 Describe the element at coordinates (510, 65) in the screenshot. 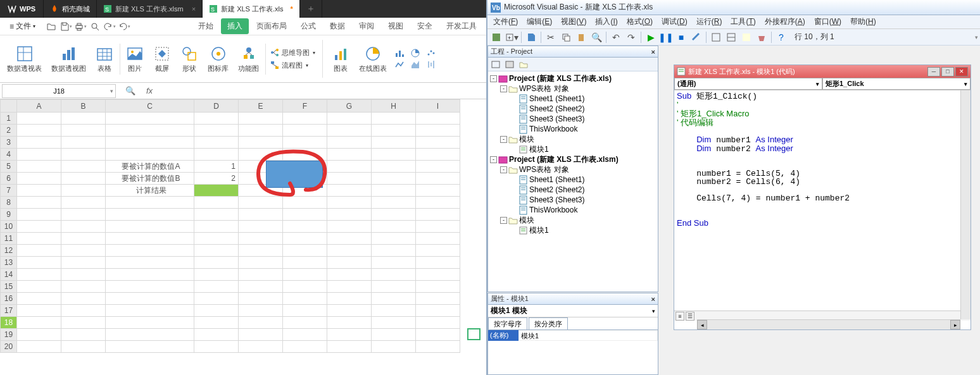

I see `view-object-icon` at that location.